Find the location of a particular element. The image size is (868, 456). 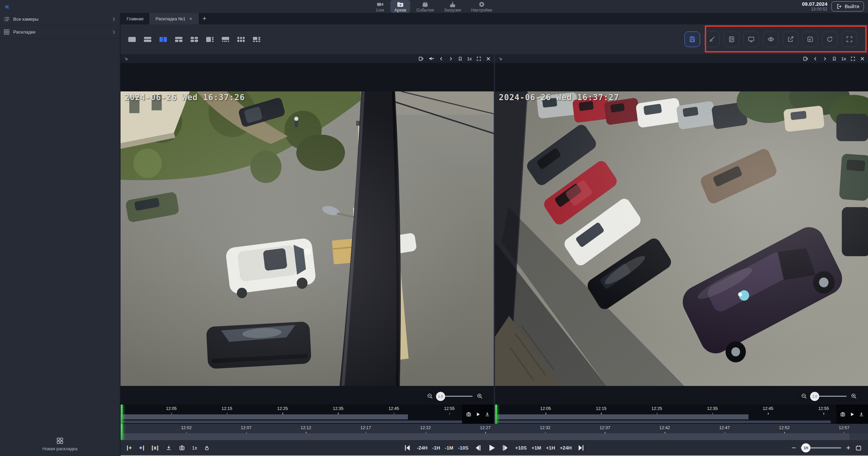

logout-button: Выйти is located at coordinates (848, 6).